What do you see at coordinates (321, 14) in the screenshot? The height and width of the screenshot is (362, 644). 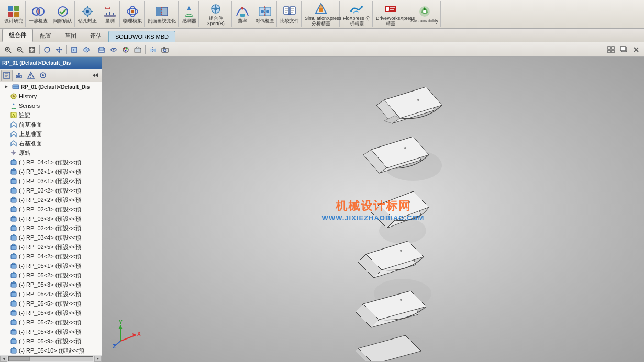 I see `simulation-xpress-btn: SimulationXpress 分析精靈` at bounding box center [321, 14].